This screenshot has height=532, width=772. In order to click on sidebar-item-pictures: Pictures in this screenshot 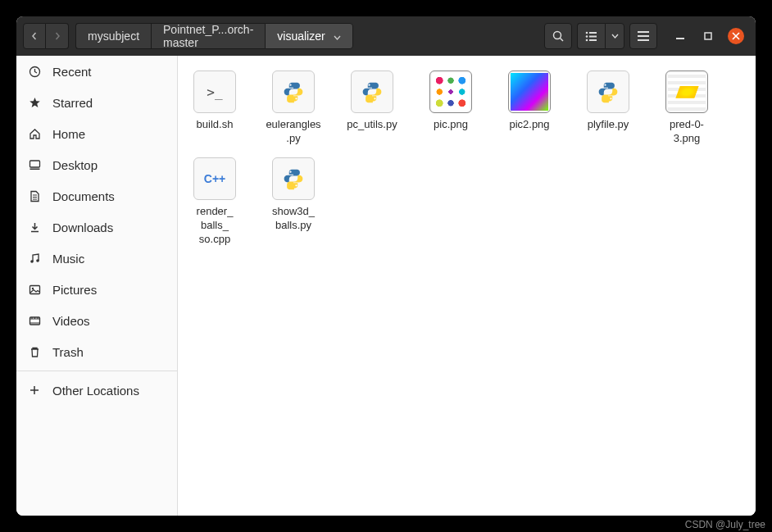, I will do `click(97, 289)`.